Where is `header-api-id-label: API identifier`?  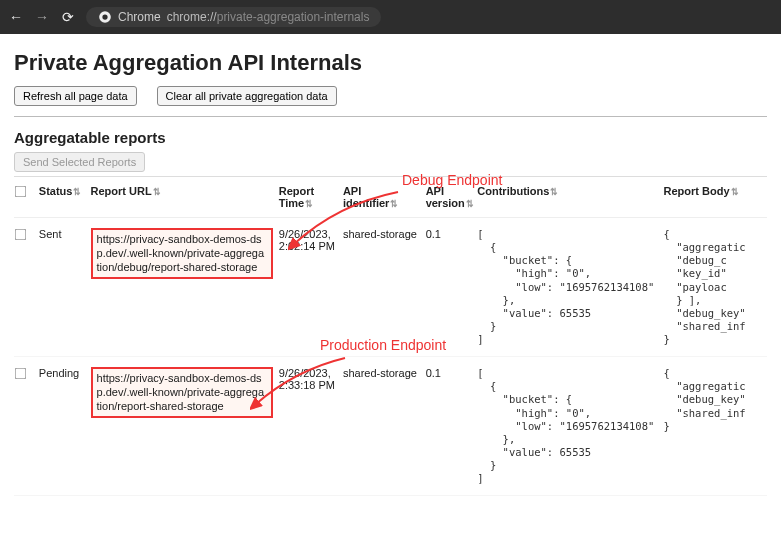
header-api-id-label: API identifier is located at coordinates (366, 197).